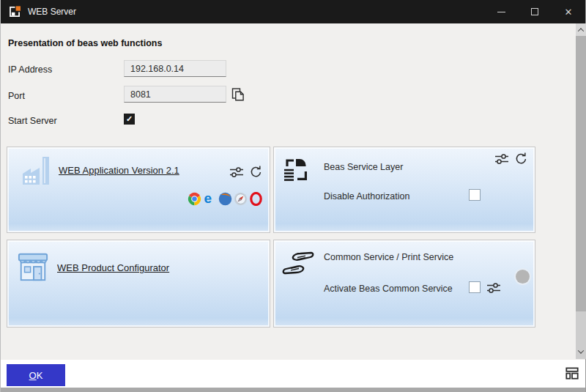 This screenshot has height=392, width=586. What do you see at coordinates (256, 199) in the screenshot?
I see `opera-icon` at bounding box center [256, 199].